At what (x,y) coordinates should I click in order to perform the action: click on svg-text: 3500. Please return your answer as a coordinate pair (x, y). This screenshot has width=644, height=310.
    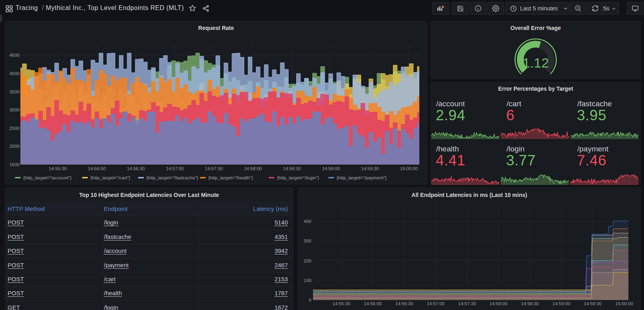
    Looking at the image, I should click on (14, 92).